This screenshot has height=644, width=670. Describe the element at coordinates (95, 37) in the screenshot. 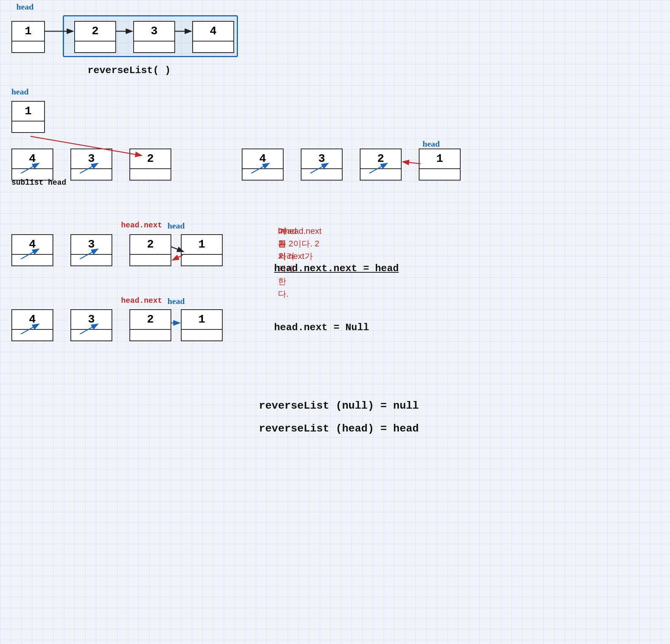

I see `node-s1-2: 2` at that location.